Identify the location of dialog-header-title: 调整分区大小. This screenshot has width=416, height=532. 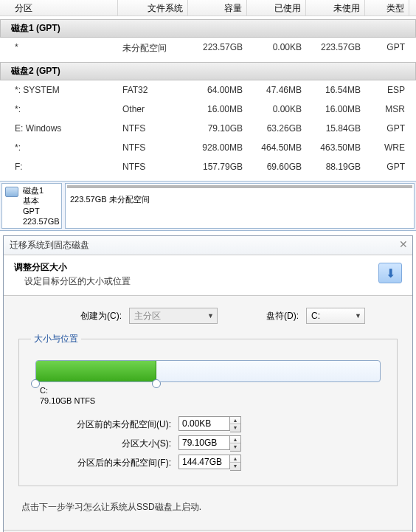
(208, 267).